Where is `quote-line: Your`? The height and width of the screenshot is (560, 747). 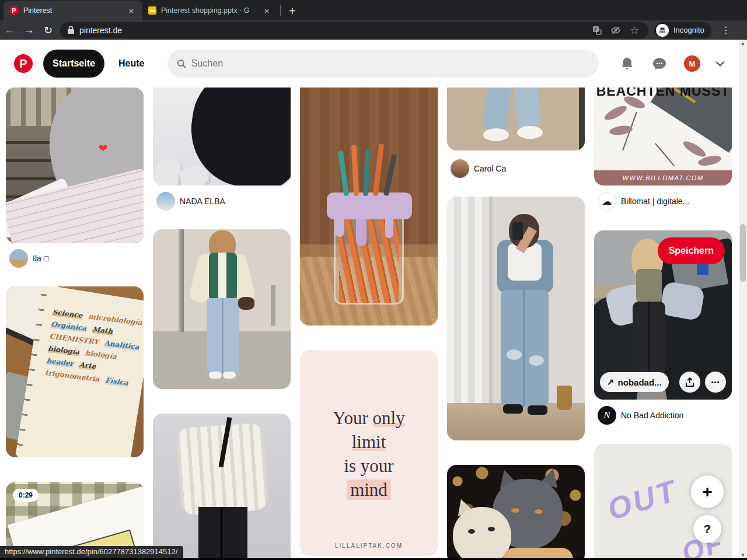
quote-line: Your is located at coordinates (352, 418).